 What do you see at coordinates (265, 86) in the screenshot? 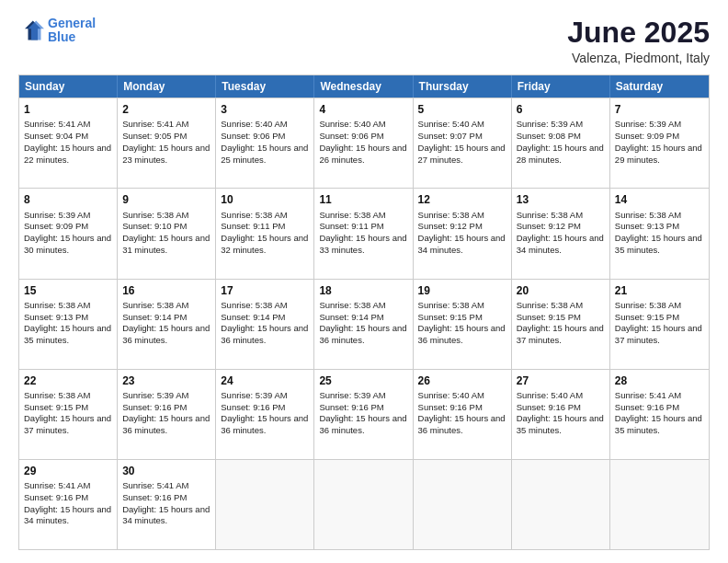
I see `header-tuesday: Tuesday` at bounding box center [265, 86].